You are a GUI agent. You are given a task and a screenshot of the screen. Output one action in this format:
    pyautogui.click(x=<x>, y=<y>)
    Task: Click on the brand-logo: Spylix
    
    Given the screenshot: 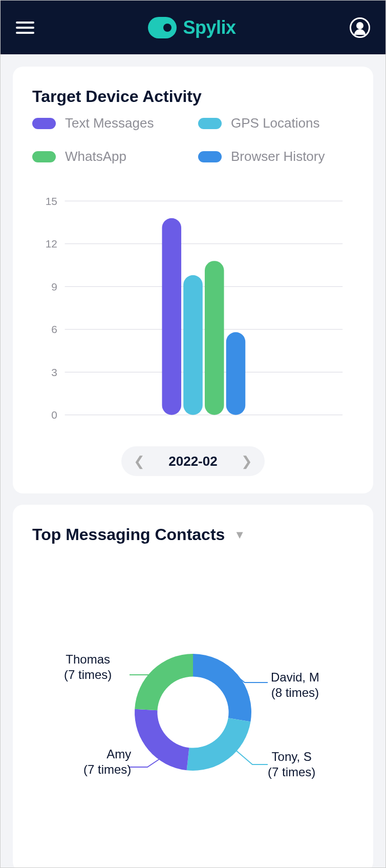 What is the action you would take?
    pyautogui.click(x=191, y=28)
    